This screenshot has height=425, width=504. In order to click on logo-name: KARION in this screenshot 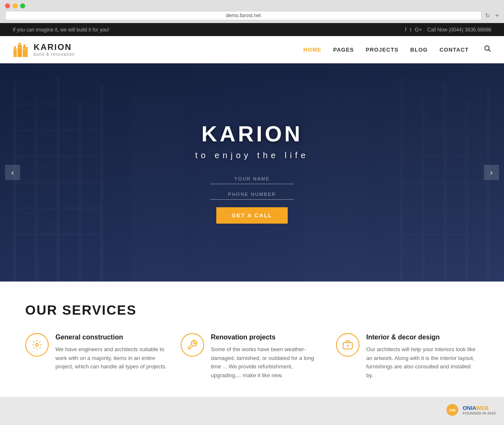, I will do `click(54, 47)`.